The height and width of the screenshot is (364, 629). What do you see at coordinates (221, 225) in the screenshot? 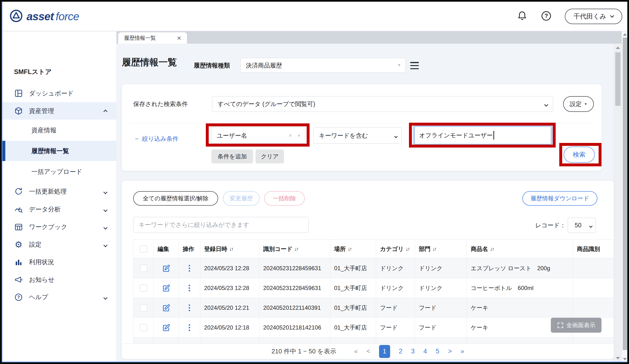
I see `table-filter-input` at bounding box center [221, 225].